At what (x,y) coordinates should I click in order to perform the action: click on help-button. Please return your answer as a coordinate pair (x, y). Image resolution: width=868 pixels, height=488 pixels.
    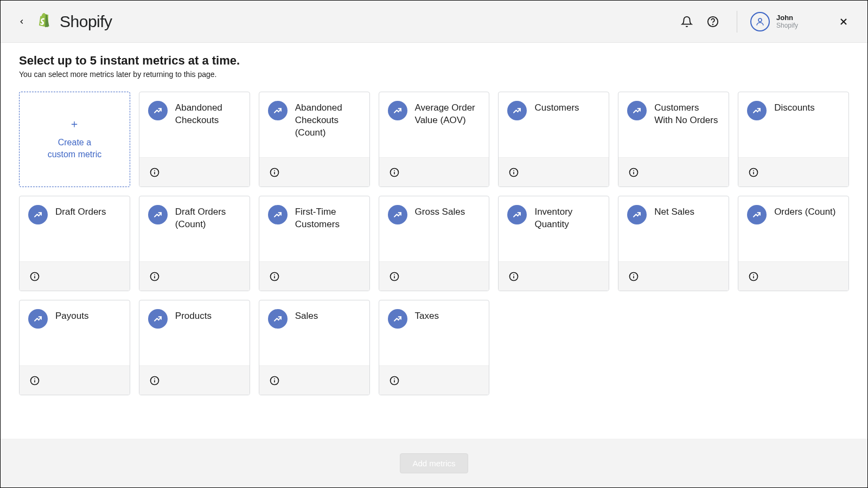
    Looking at the image, I should click on (713, 22).